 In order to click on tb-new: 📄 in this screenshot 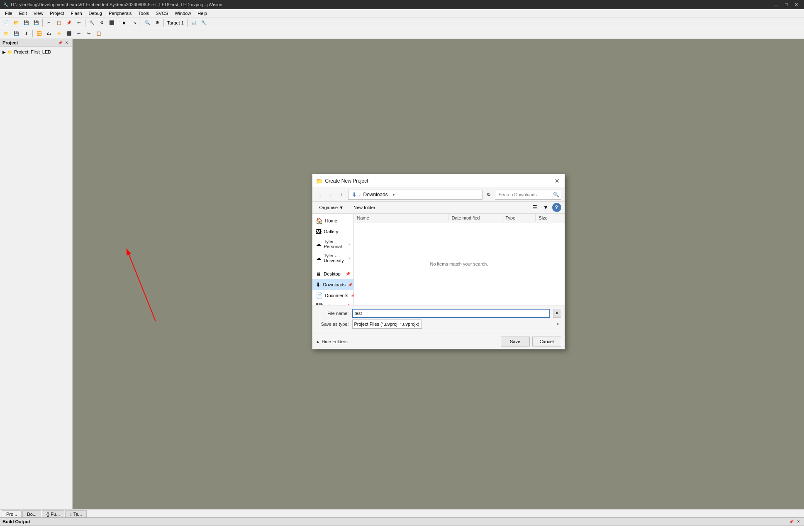, I will do `click(6, 23)`.